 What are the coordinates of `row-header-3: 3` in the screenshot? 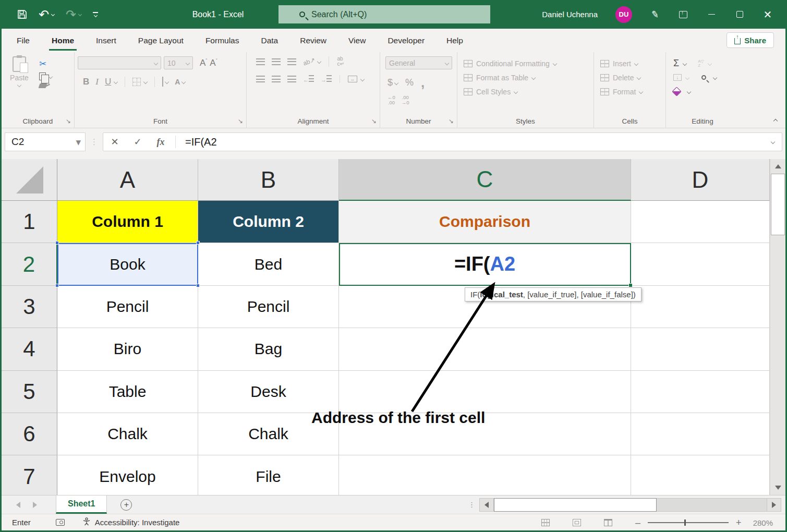 It's located at (29, 307).